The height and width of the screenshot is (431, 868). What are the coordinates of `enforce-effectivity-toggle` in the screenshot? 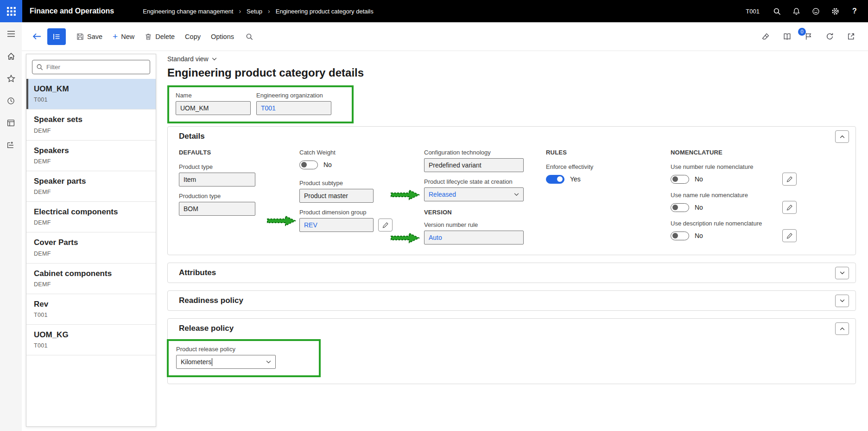 It's located at (555, 179).